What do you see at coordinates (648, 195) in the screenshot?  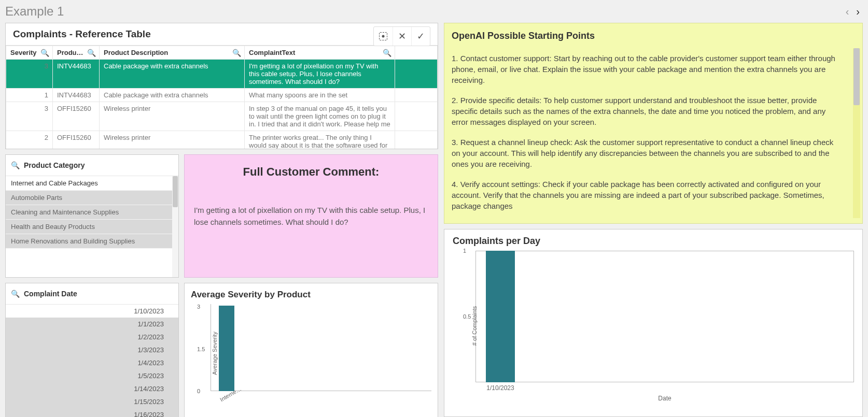 I see `ai-paragraph: 4. Verify account settings: Check if you…` at bounding box center [648, 195].